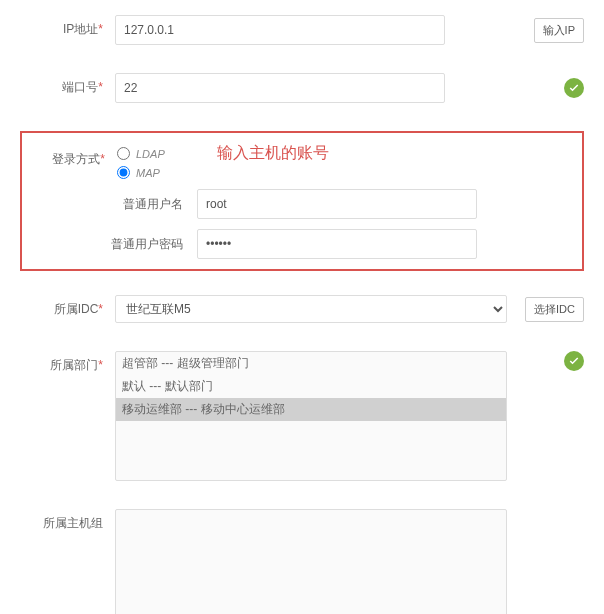  Describe the element at coordinates (311, 364) in the screenshot. I see `list-item: 超管部 --- 超级管理部门` at that location.